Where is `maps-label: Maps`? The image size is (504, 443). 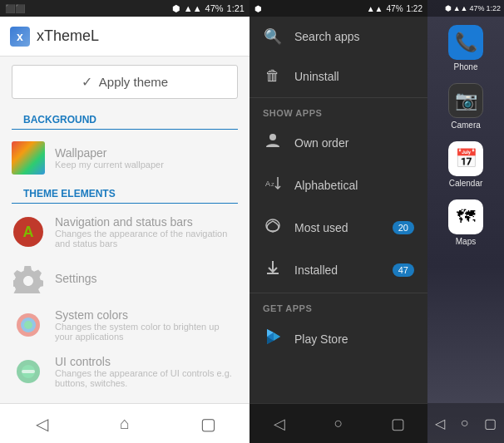 maps-label: Maps is located at coordinates (466, 241).